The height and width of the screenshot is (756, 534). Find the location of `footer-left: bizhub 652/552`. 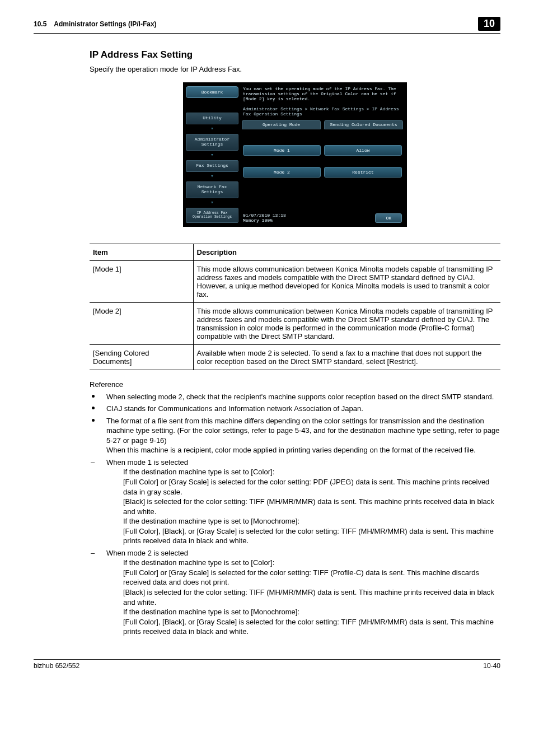

footer-left: bizhub 652/552 is located at coordinates (57, 666).